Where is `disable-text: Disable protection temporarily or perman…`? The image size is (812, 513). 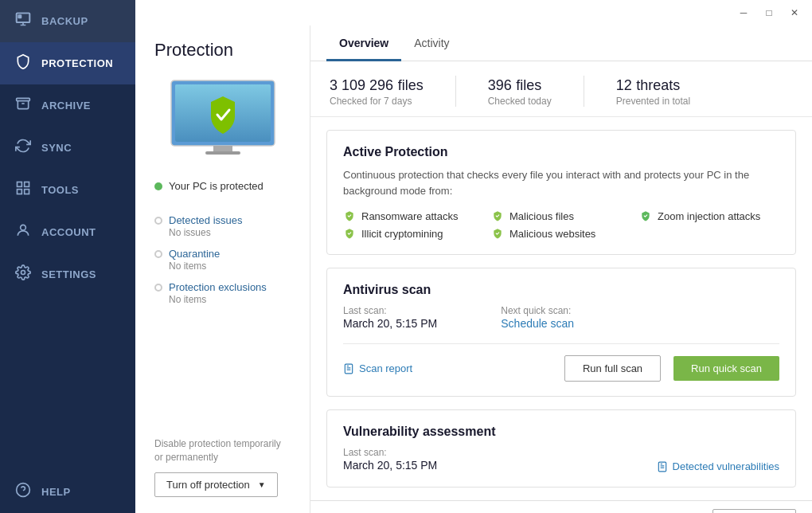 disable-text: Disable protection temporarily or perman… is located at coordinates (223, 451).